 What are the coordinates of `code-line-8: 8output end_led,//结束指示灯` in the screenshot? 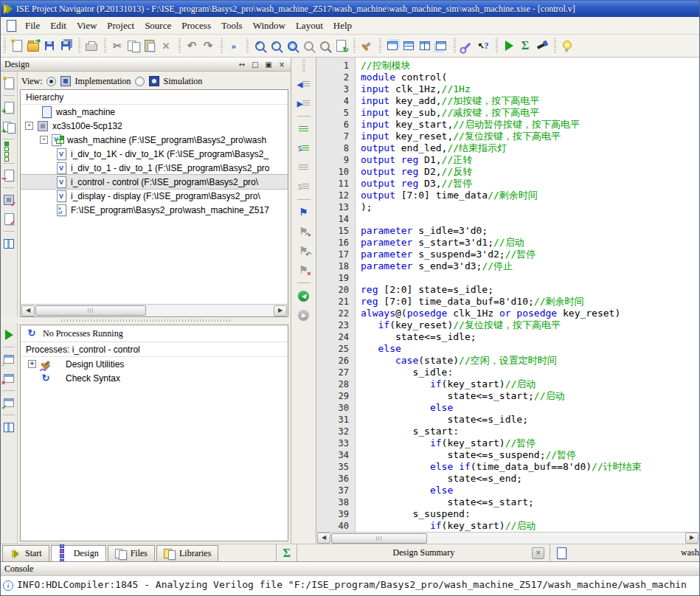 It's located at (507, 148).